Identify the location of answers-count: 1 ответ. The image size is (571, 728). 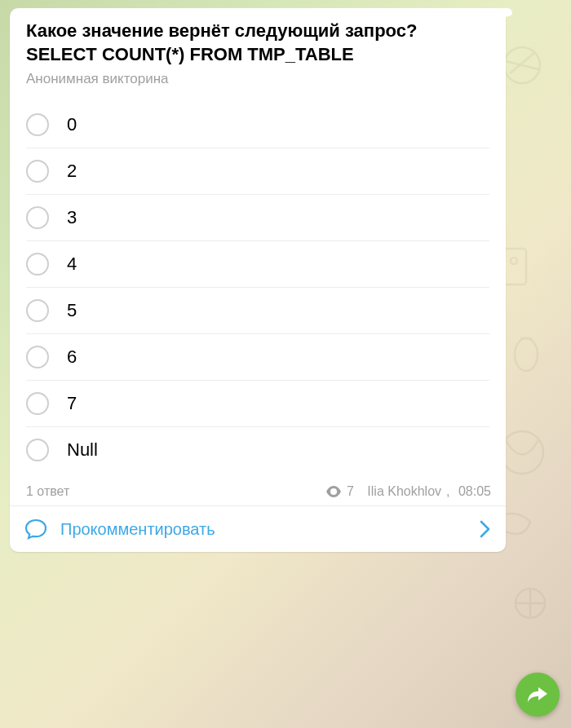
(47, 492).